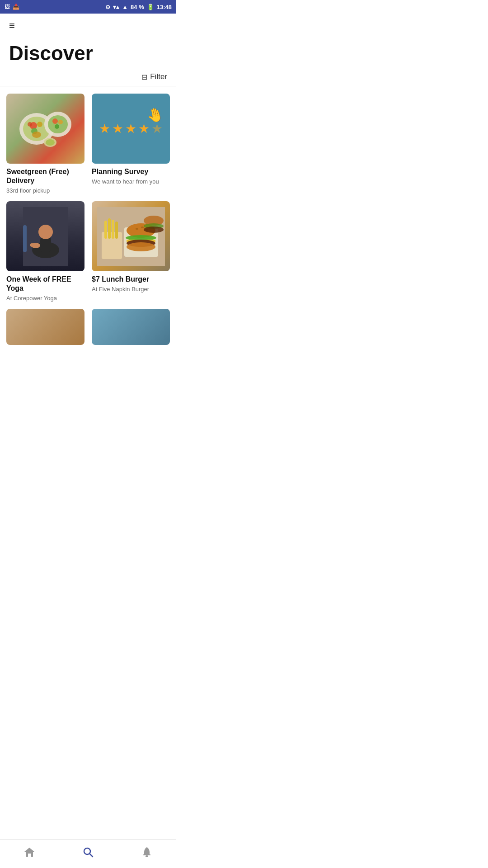 Image resolution: width=488 pixels, height=868 pixels. Describe the element at coordinates (7, 7) in the screenshot. I see `photo-icon: 🖼` at that location.